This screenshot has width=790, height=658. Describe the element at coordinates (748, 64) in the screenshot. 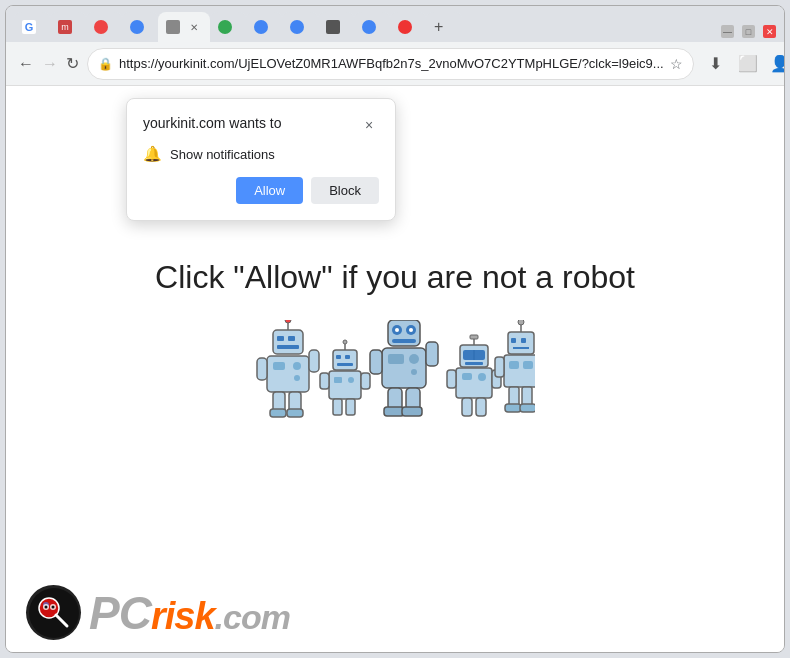

I see `extensions-button: ⬜` at that location.